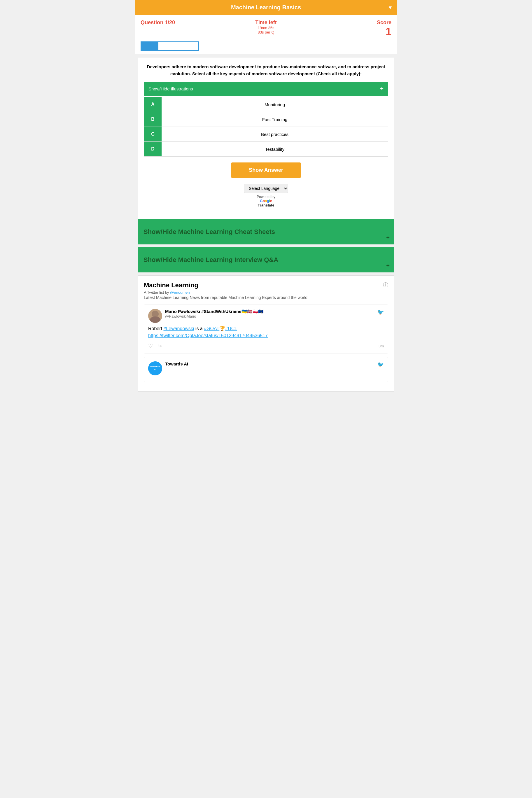 This screenshot has width=532, height=798. Describe the element at coordinates (214, 316) in the screenshot. I see `tweet-username-1: @PawlowskiMario` at that location.